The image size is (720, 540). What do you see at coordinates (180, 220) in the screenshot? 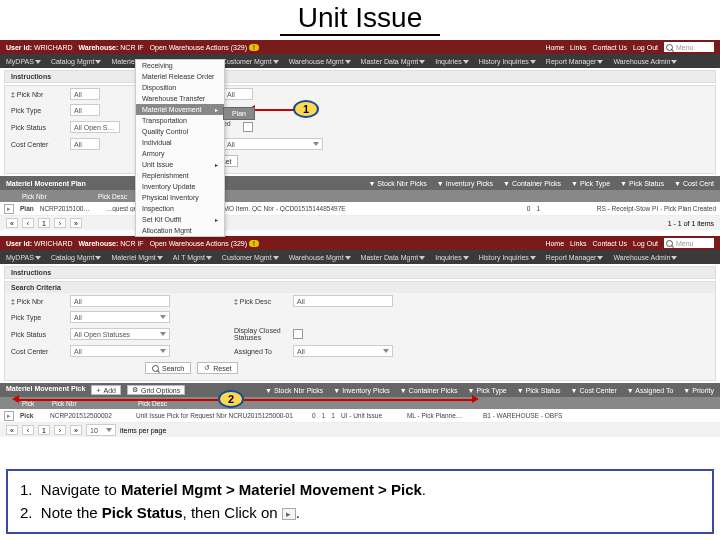
I see `menu-item: Set Kit Outfit▸` at bounding box center [180, 220].